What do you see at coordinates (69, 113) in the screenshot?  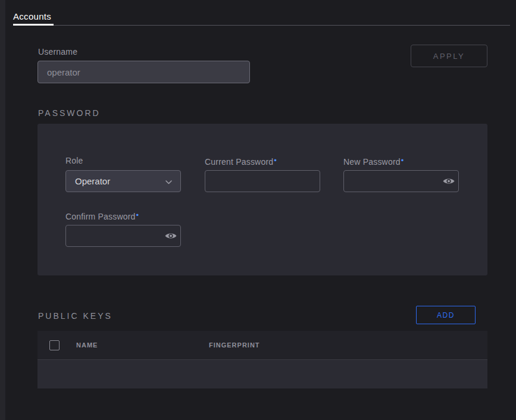 I see `password-section-heading: PASSWORD` at bounding box center [69, 113].